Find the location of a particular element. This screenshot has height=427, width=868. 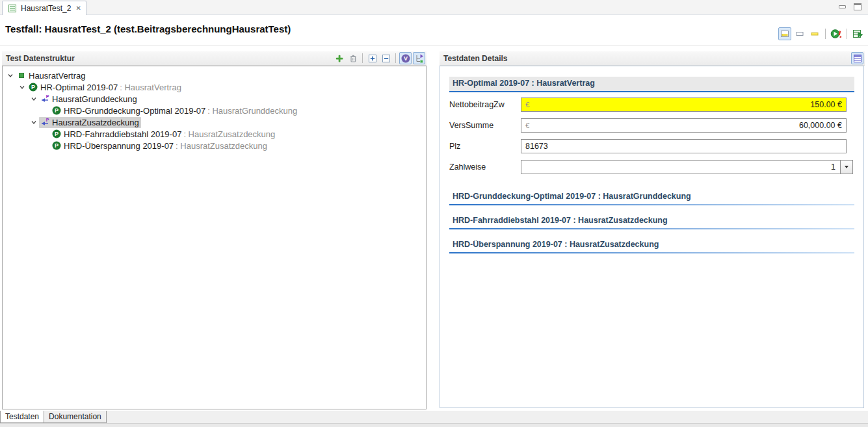

field-input: €150.00 € is located at coordinates (684, 105).